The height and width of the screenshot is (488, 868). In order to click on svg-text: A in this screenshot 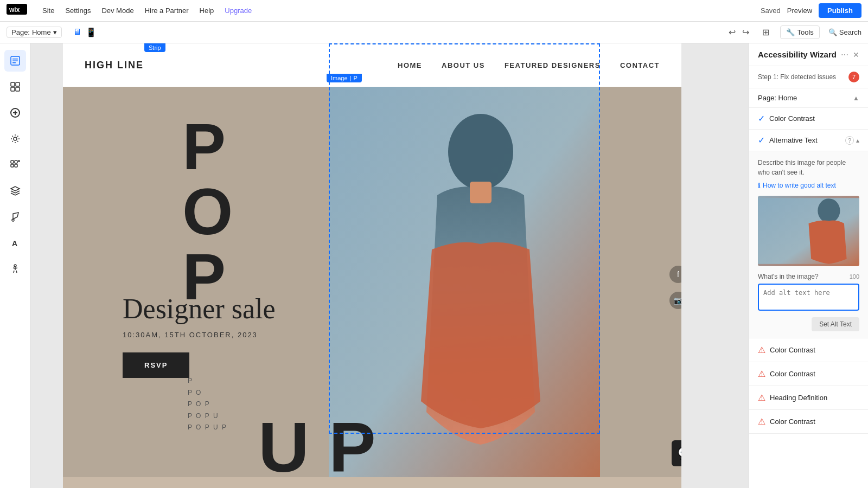, I will do `click(15, 243)`.